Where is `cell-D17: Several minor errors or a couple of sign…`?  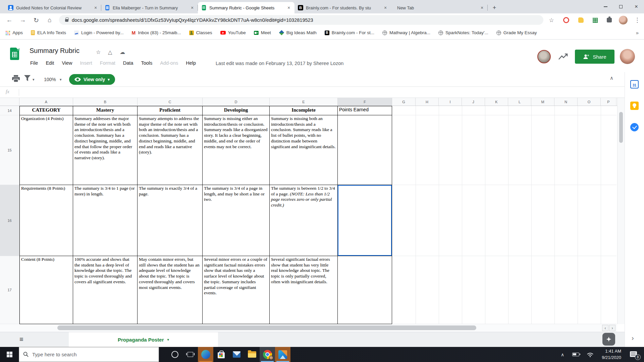
cell-D17: Several minor errors or a couple of sign… is located at coordinates (236, 290).